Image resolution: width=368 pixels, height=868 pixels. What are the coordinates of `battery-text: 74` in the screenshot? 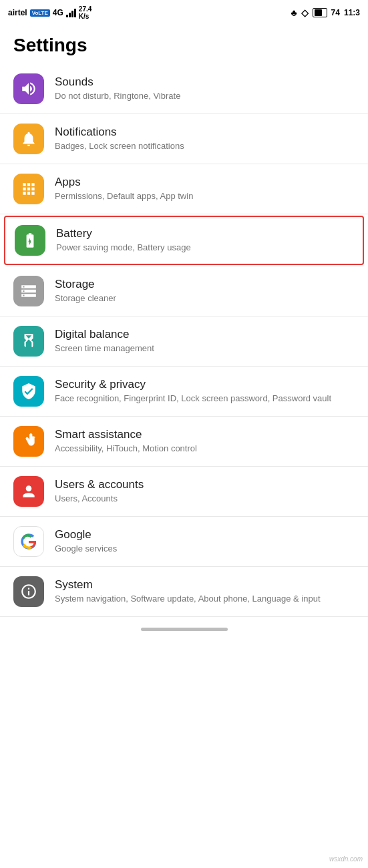 It's located at (335, 13).